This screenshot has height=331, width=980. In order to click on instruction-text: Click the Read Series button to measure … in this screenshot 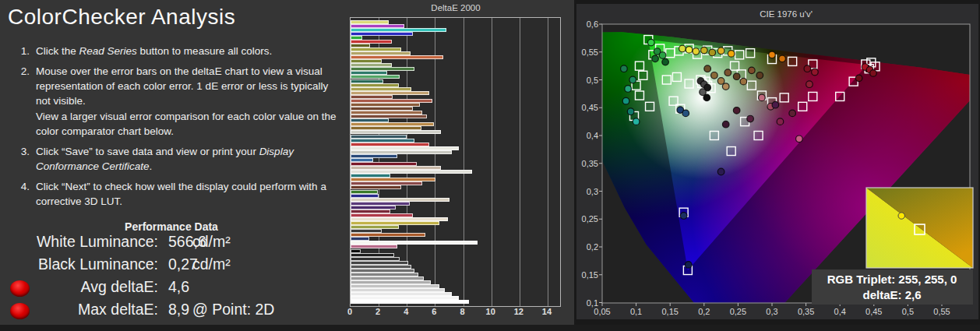, I will do `click(187, 51)`.